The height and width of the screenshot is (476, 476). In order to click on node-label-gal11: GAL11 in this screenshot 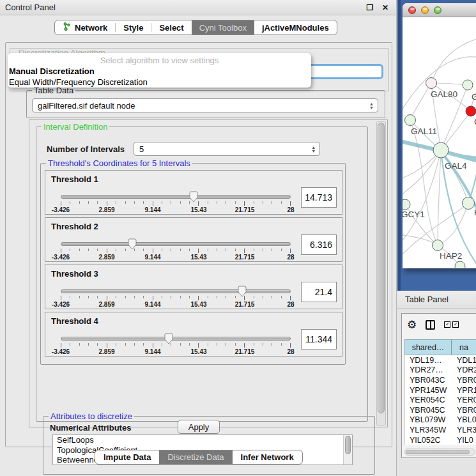, I will do `click(424, 132)`.